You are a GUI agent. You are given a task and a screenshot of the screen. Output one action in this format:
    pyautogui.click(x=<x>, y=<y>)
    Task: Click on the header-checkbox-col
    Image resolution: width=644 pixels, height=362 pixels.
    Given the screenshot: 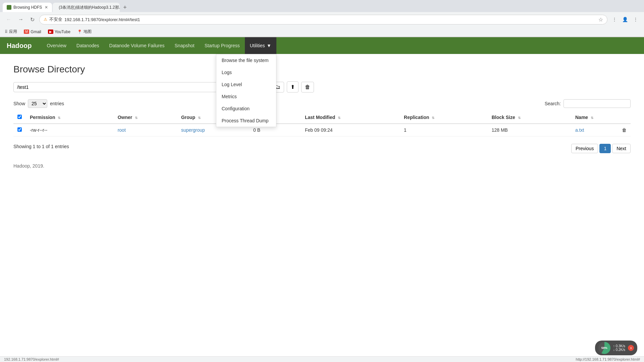 What is the action you would take?
    pyautogui.click(x=19, y=117)
    